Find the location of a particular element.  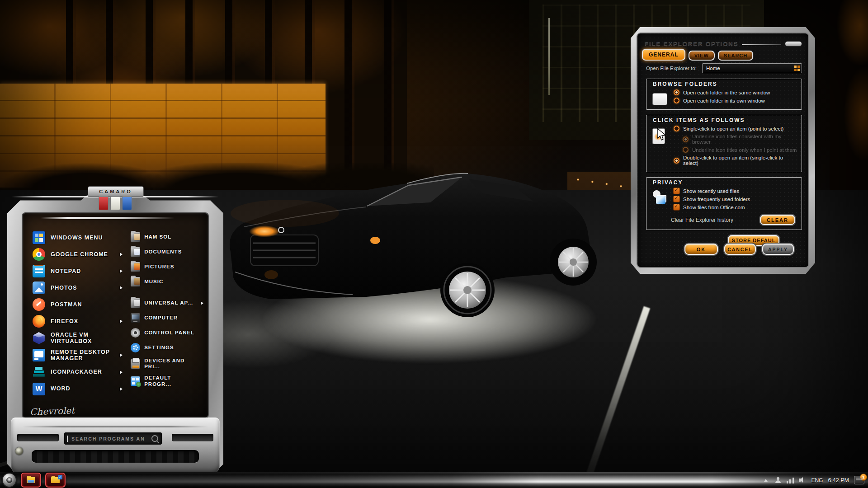

check-badge-icon: ✓ is located at coordinates (60, 477).